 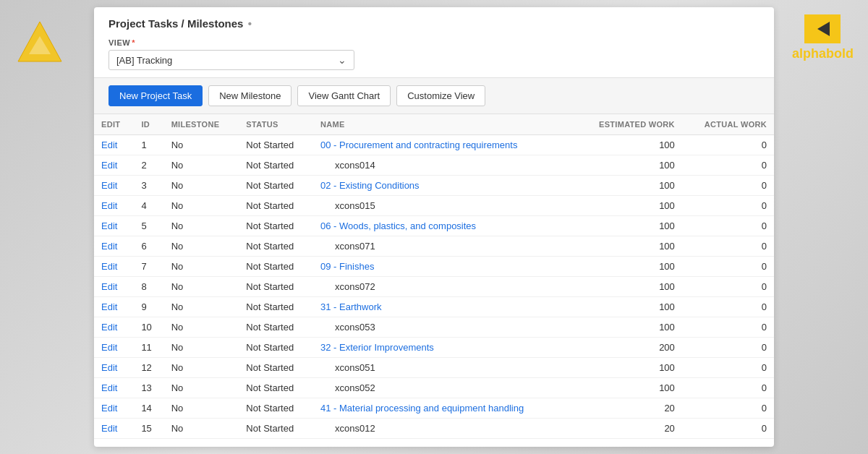 I want to click on col-estimated-work: ESTIMATED WORK, so click(x=628, y=124).